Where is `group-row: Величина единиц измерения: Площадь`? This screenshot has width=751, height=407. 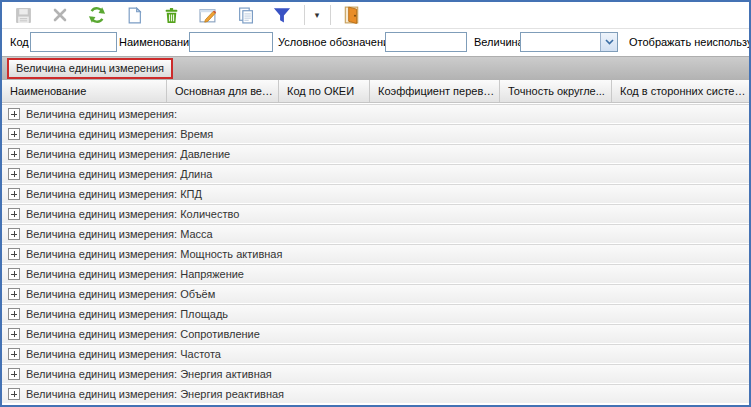 group-row: Величина единиц измерения: Площадь is located at coordinates (376, 314).